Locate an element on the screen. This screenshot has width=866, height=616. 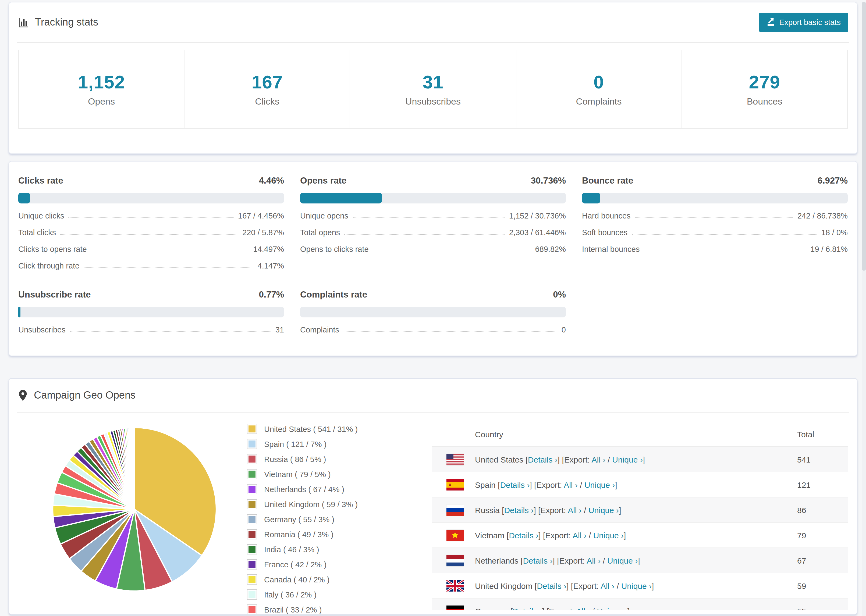
detail-value: 242 / 86.738% is located at coordinates (823, 216).